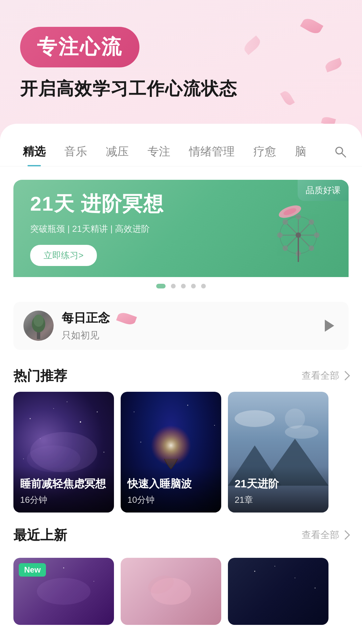  Describe the element at coordinates (64, 256) in the screenshot. I see `banner-cta-button: 立即练习>` at that location.